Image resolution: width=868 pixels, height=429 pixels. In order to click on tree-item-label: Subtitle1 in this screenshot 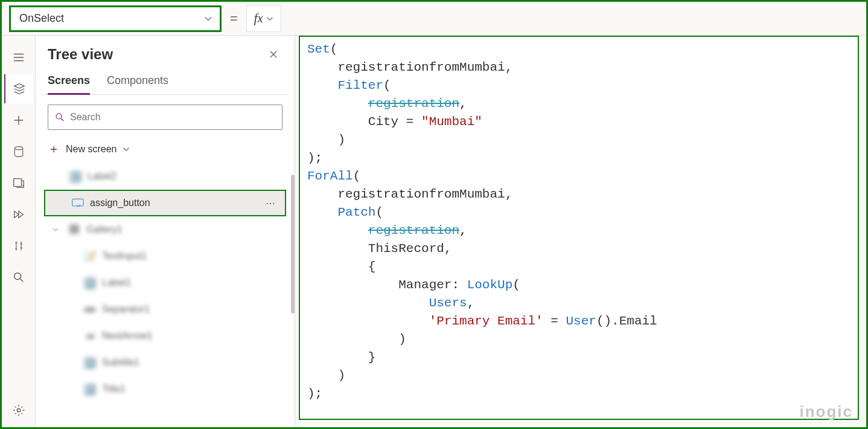, I will do `click(121, 363)`.